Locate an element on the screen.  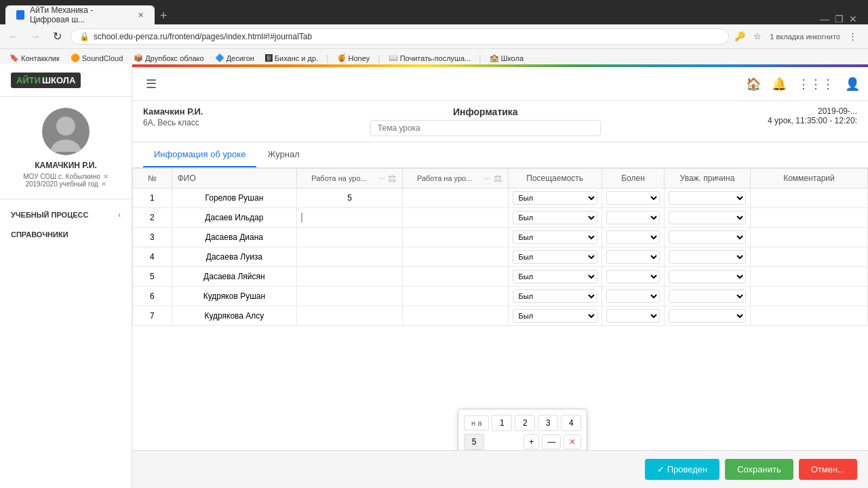
cell-sick-5: Да is located at coordinates (633, 297).